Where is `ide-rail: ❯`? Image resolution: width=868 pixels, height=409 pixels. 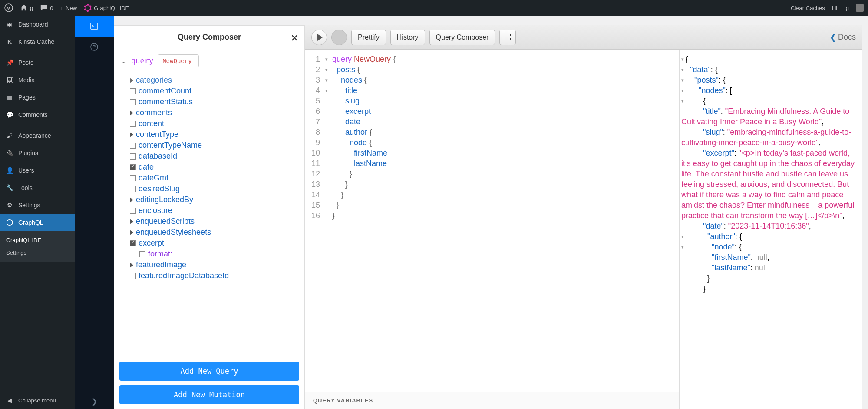 ide-rail: ❯ is located at coordinates (94, 212).